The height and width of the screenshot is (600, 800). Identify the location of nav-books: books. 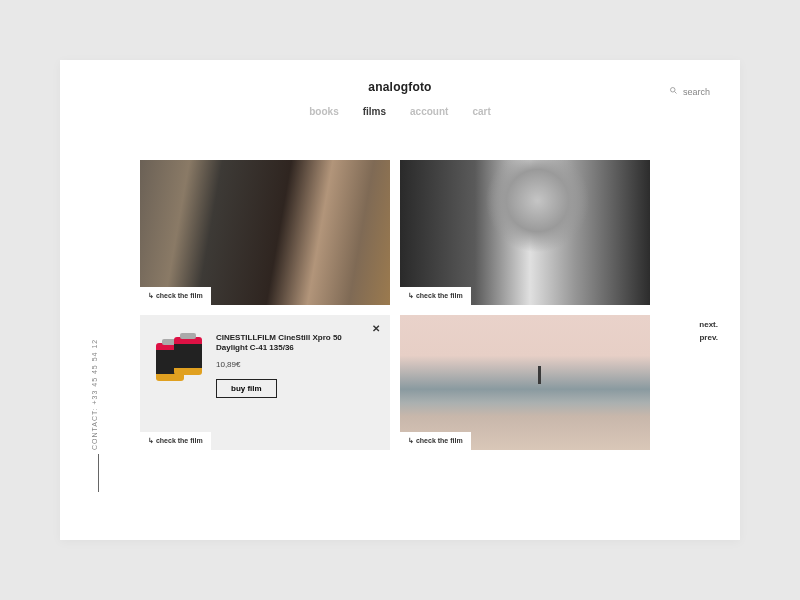
(324, 112).